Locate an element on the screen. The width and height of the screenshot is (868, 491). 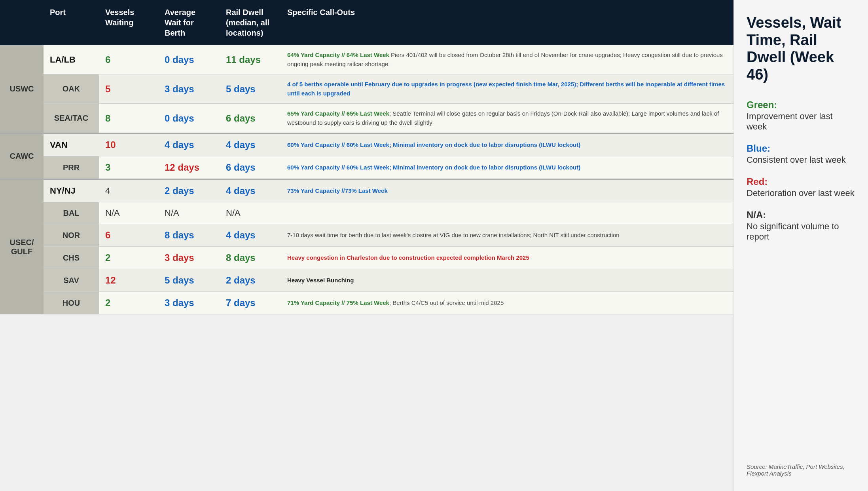
rail-dwell-cell: N/A is located at coordinates (250, 213).